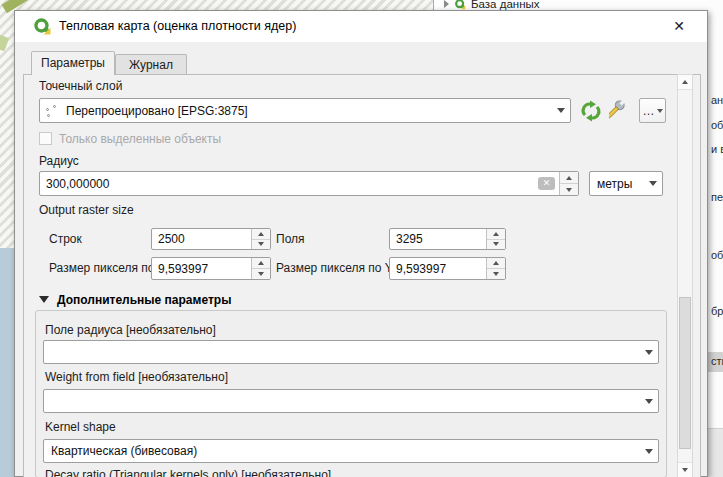  What do you see at coordinates (496, 268) in the screenshot?
I see `pixel-y-spin-buttons` at bounding box center [496, 268].